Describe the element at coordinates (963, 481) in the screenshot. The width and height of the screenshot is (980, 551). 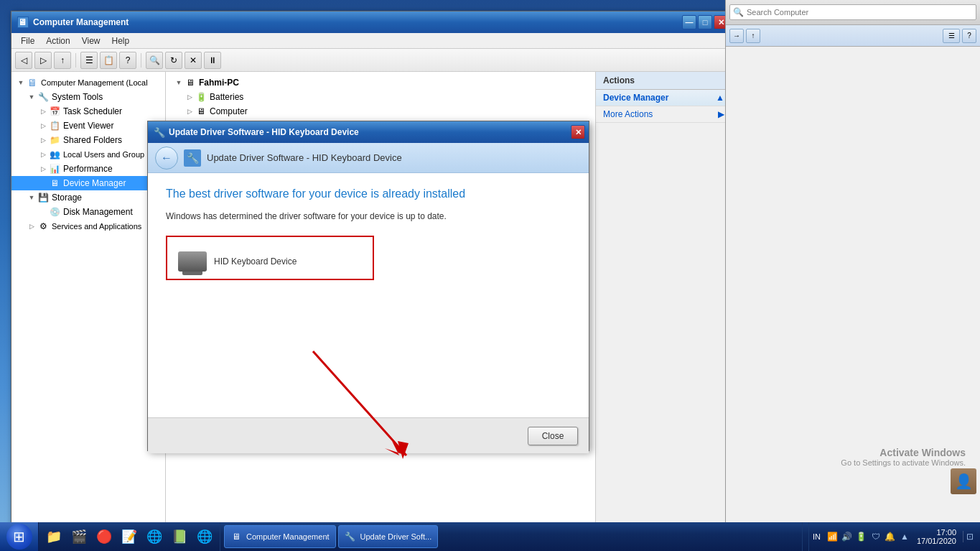
I see `user-avatar: 👤` at that location.